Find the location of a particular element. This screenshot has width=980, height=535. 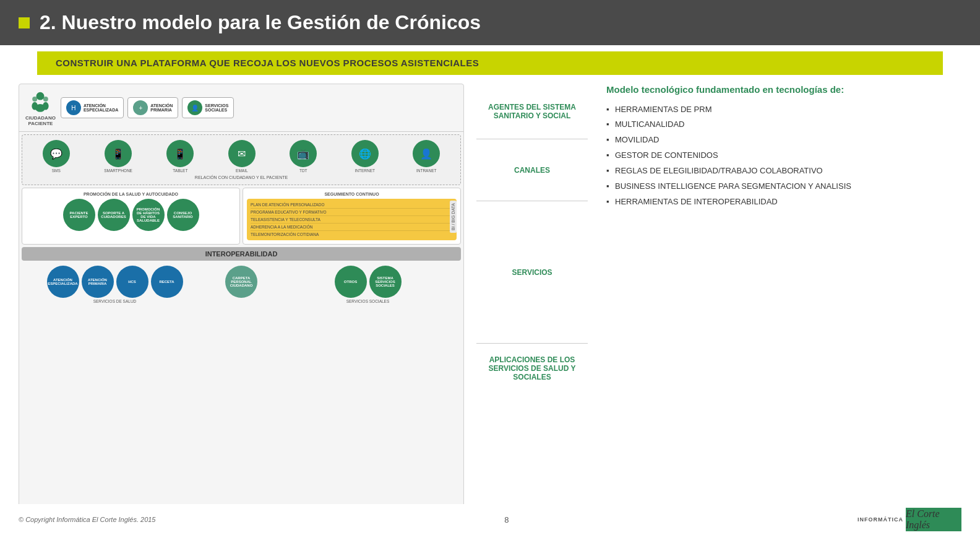

ciudadano-icon is located at coordinates (40, 102).